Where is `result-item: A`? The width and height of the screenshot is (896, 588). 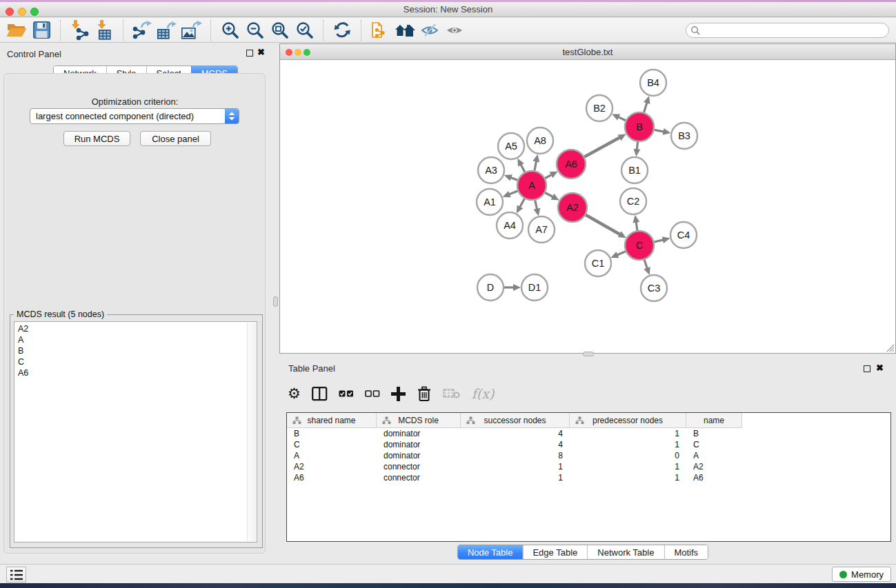
result-item: A is located at coordinates (131, 340).